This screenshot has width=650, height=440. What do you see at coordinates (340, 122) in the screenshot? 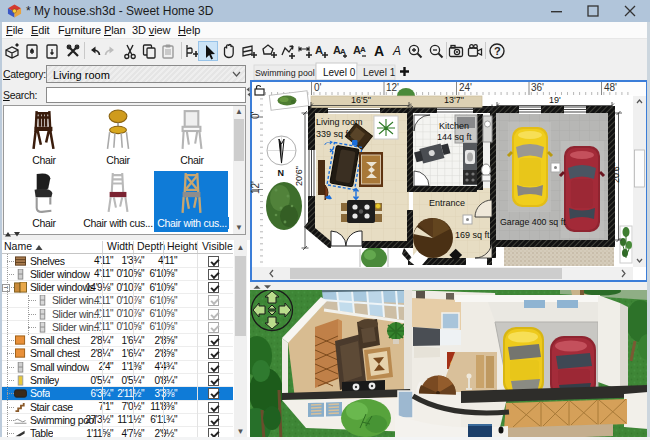
I see `svg-text: Living room` at bounding box center [340, 122].